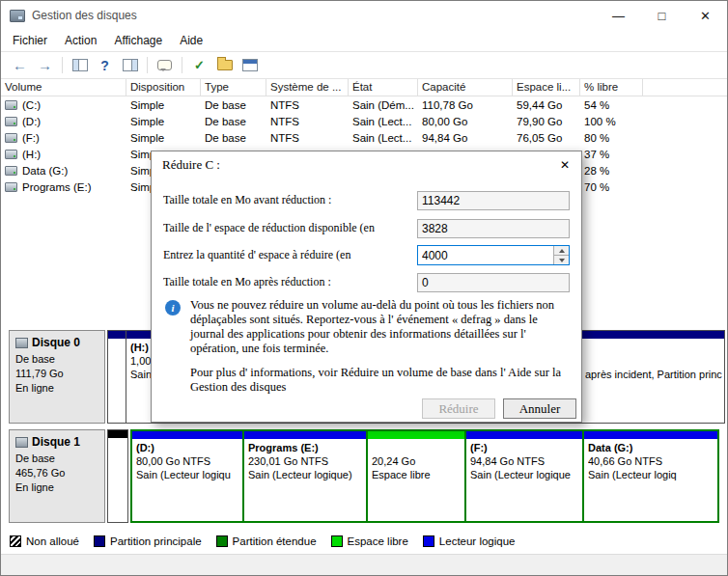  What do you see at coordinates (64, 87) in the screenshot?
I see `column-header-volume: Volume` at bounding box center [64, 87].